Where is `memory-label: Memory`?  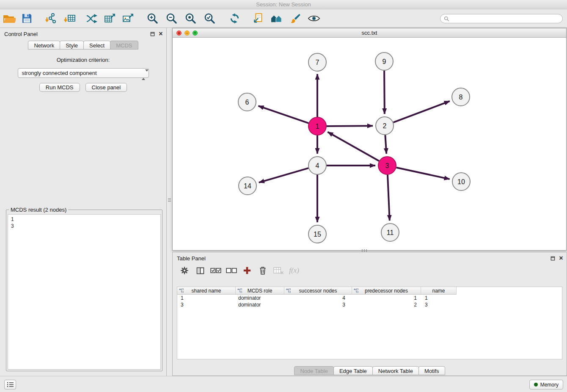
memory-label: Memory is located at coordinates (549, 385).